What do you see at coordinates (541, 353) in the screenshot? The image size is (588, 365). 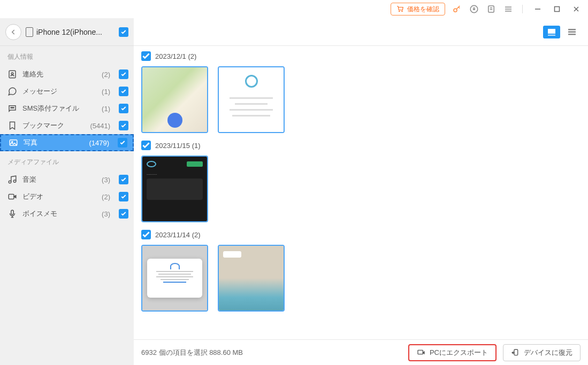 I see `restore-device-button: デバイスに復元` at bounding box center [541, 353].